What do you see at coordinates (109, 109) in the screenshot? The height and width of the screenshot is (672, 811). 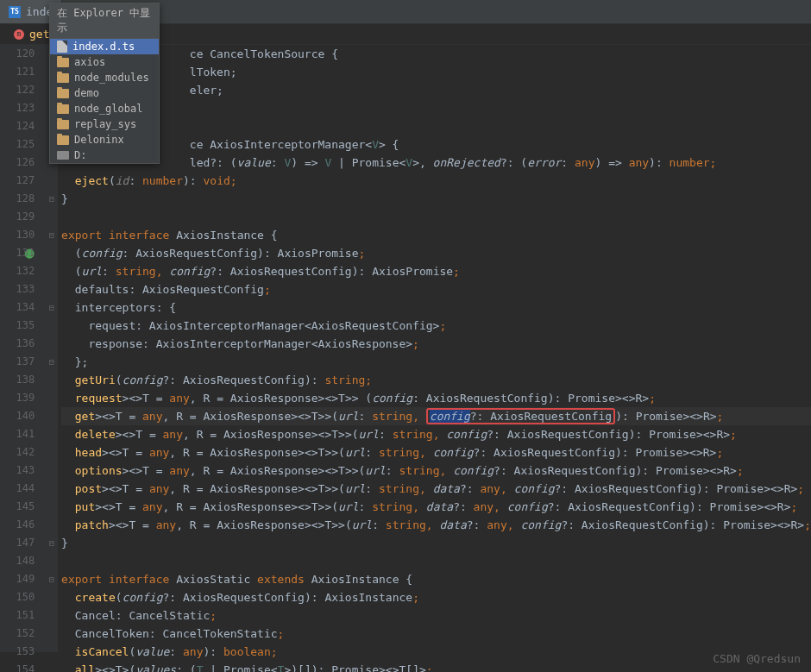 I see `context-menu-label: node_global` at bounding box center [109, 109].